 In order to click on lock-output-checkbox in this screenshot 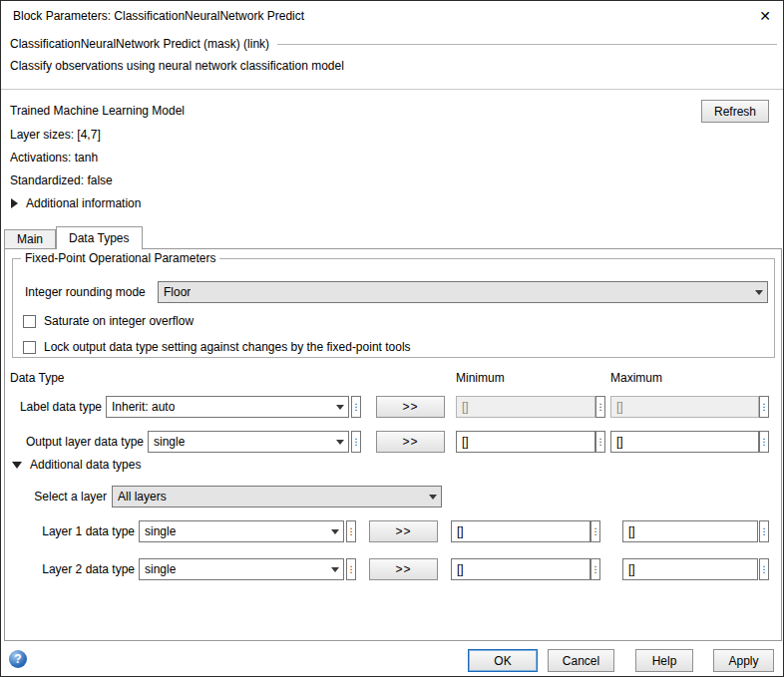, I will do `click(30, 347)`.